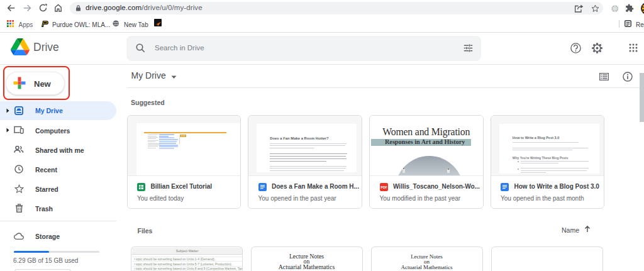 The image size is (644, 271). I want to click on svg-text: PDF, so click(384, 187).